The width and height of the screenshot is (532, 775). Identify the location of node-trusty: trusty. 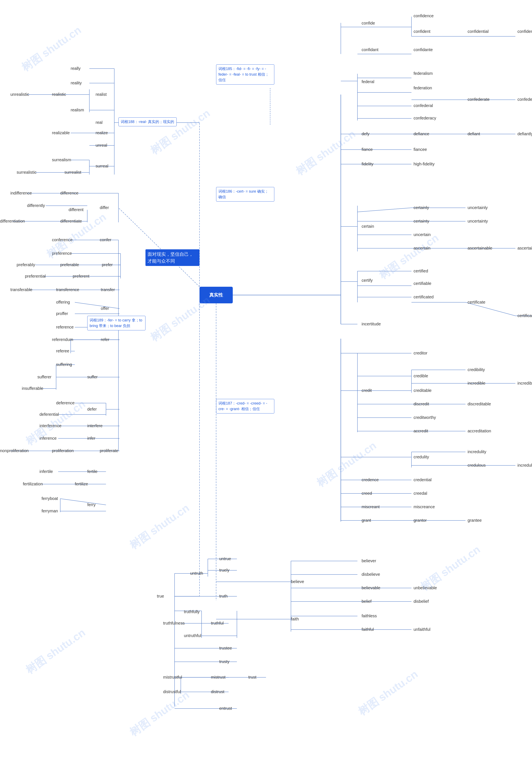
(224, 662).